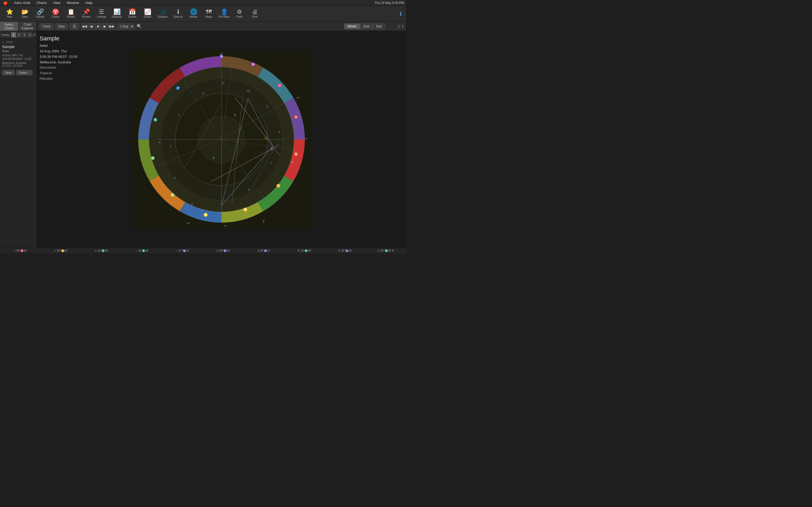  What do you see at coordinates (194, 17) in the screenshot?
I see `toolbar-label-interps: Interps` at bounding box center [194, 17].